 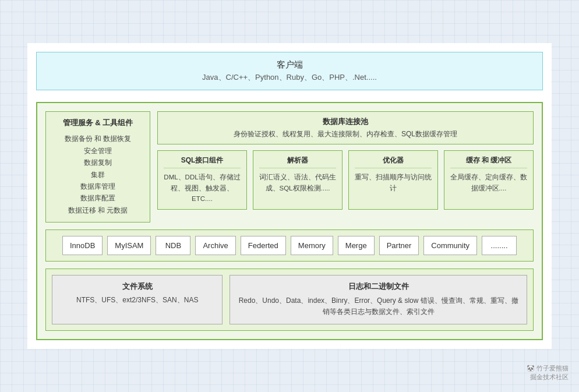 I want to click on bottom-row: 文件系统 NTFS、UFS、ext2/3NFS、SAN、NAS 日志和二进制文件…, so click(x=290, y=299).